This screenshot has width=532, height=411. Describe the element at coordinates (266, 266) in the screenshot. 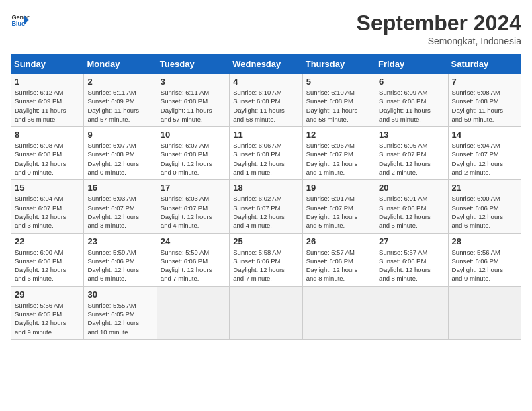

I see `day-info: Sunrise: 5:58 AMSunset: 6:06 PMDaylight:…` at that location.